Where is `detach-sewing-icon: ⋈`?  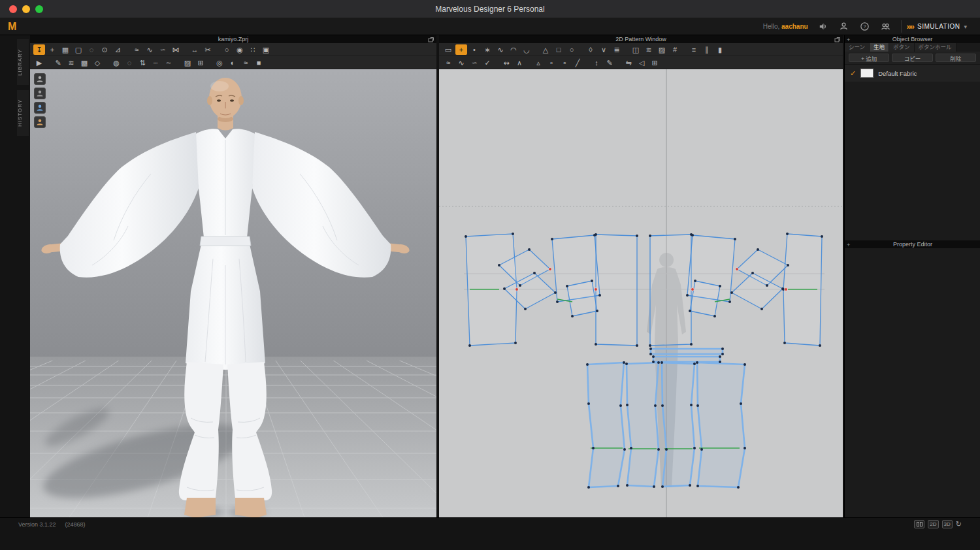 detach-sewing-icon: ⋈ is located at coordinates (176, 50).